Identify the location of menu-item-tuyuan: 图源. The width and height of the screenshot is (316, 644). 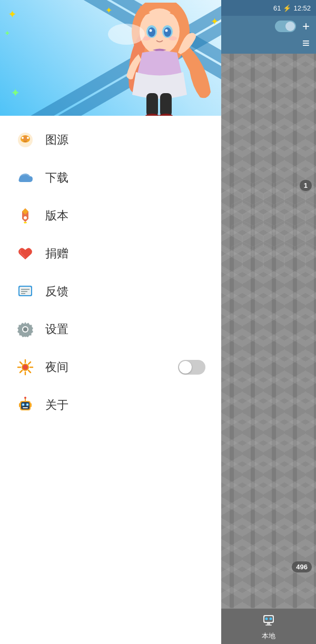
(111, 140).